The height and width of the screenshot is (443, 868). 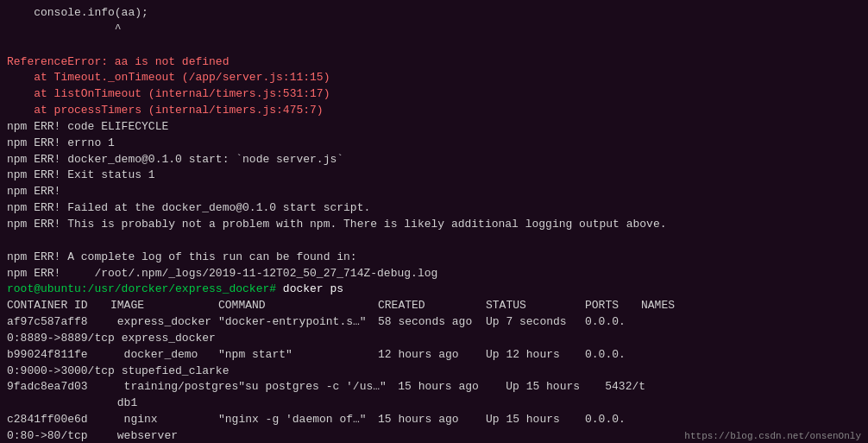 I want to click on row2-port-detail: 0:9000->3000/tcp, so click(x=60, y=371).